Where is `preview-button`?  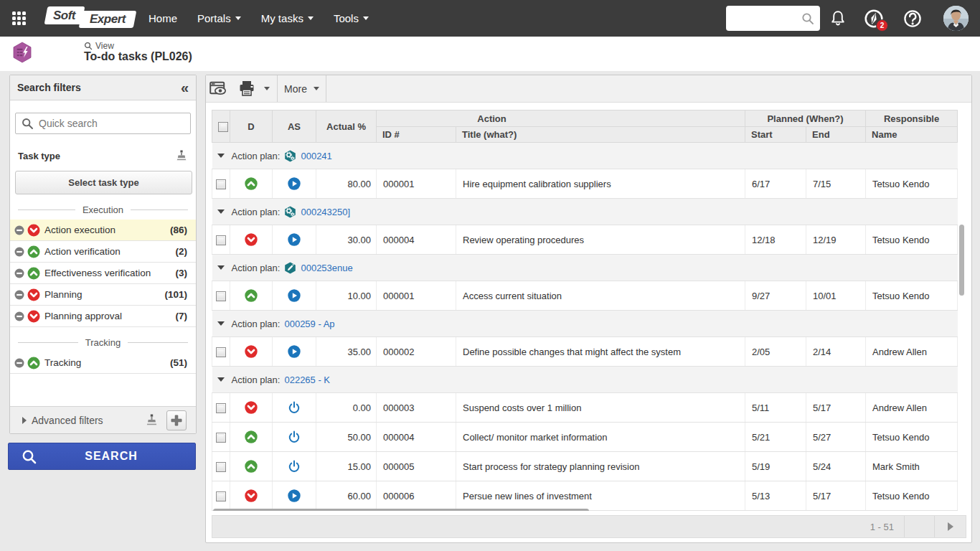
preview-button is located at coordinates (218, 89).